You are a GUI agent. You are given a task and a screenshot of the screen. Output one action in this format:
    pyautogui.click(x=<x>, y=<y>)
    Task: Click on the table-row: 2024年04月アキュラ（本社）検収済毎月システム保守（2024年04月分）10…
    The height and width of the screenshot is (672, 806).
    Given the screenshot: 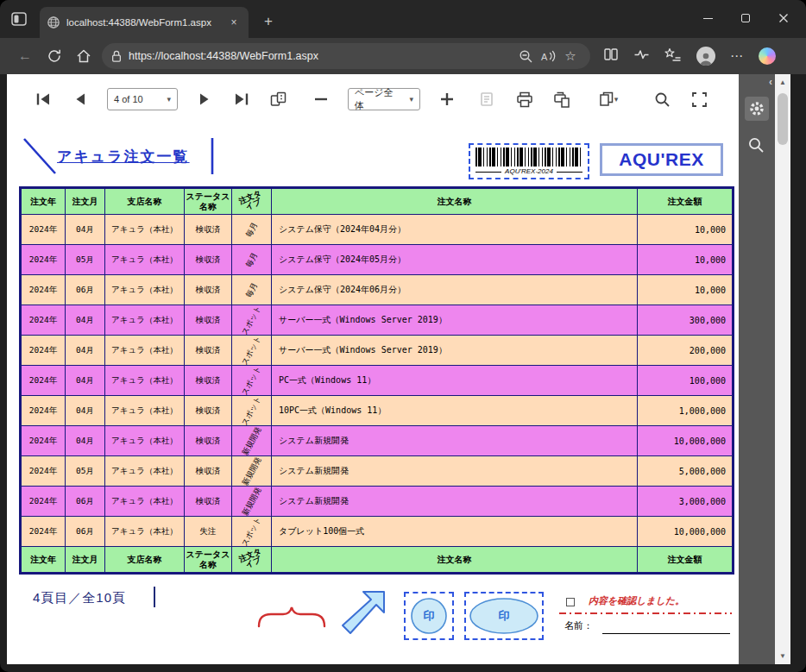 What is the action you would take?
    pyautogui.click(x=377, y=229)
    